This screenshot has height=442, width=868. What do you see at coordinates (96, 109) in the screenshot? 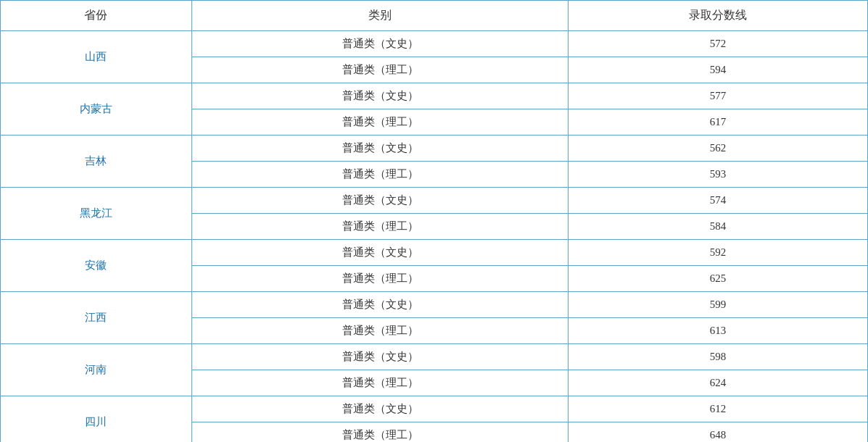
I see `cell-province: 内蒙古` at bounding box center [96, 109].